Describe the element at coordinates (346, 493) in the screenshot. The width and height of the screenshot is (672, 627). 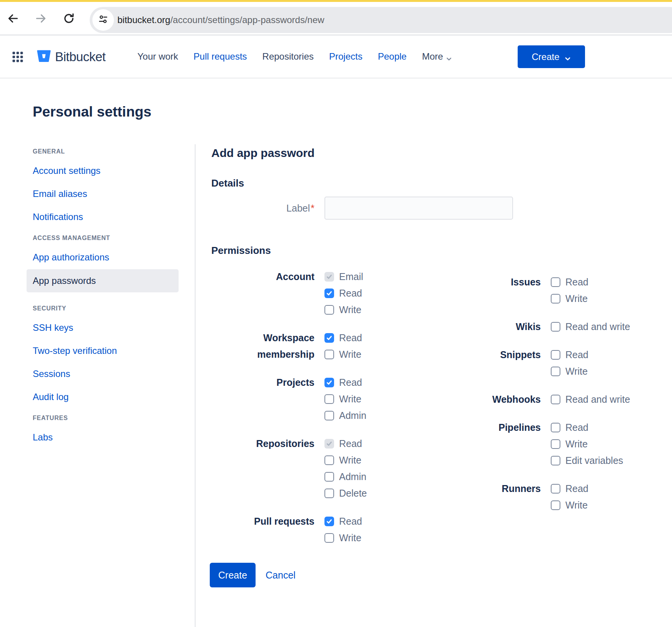
I see `permission-option-delete: Delete` at that location.